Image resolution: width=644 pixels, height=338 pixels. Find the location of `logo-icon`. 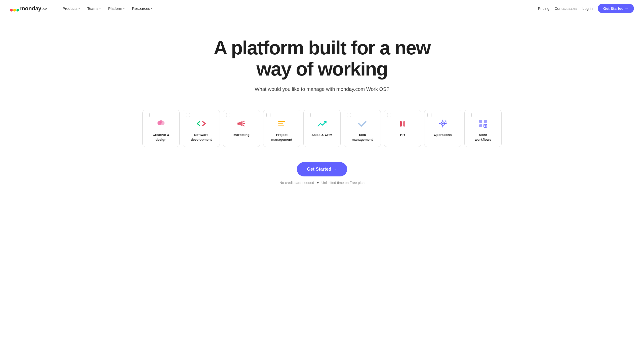

logo-icon is located at coordinates (15, 9).